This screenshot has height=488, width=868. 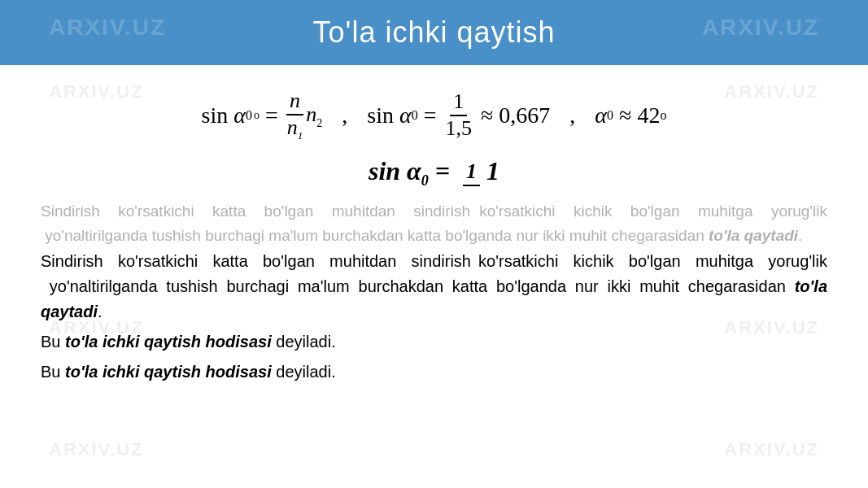 I want to click on formula-alpha0-eq-42: α0 ≈ 42o, so click(x=630, y=115).